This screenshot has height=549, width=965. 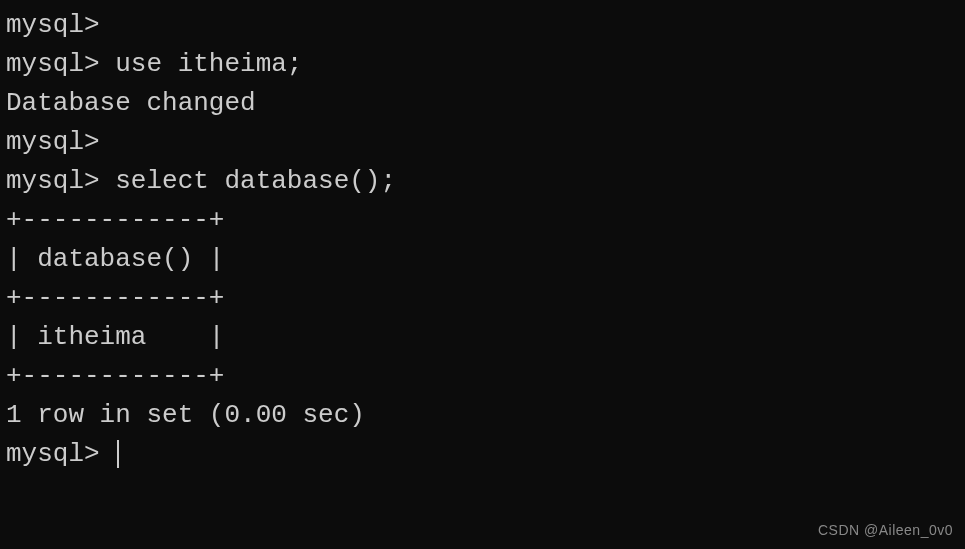 What do you see at coordinates (886, 530) in the screenshot?
I see `watermark-text: CSDN @Aileen_0v0` at bounding box center [886, 530].